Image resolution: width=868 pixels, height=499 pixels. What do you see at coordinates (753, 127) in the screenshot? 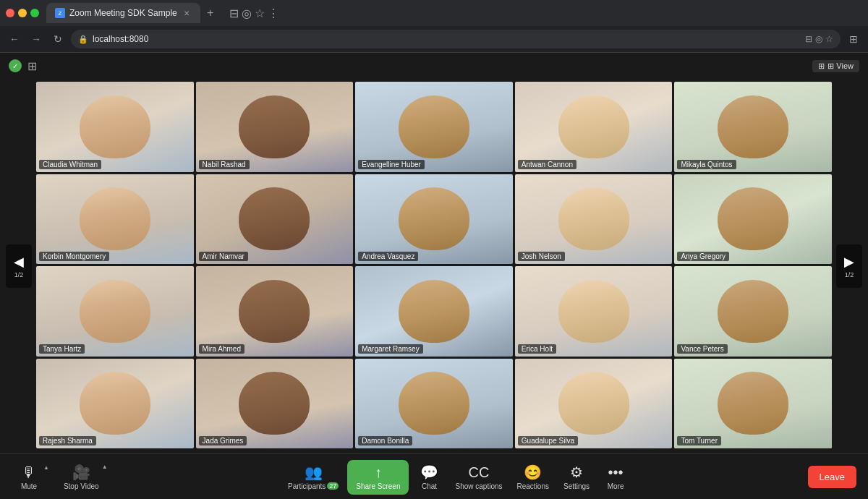
I see `video-cell: Mikayla Quintos` at bounding box center [753, 127].